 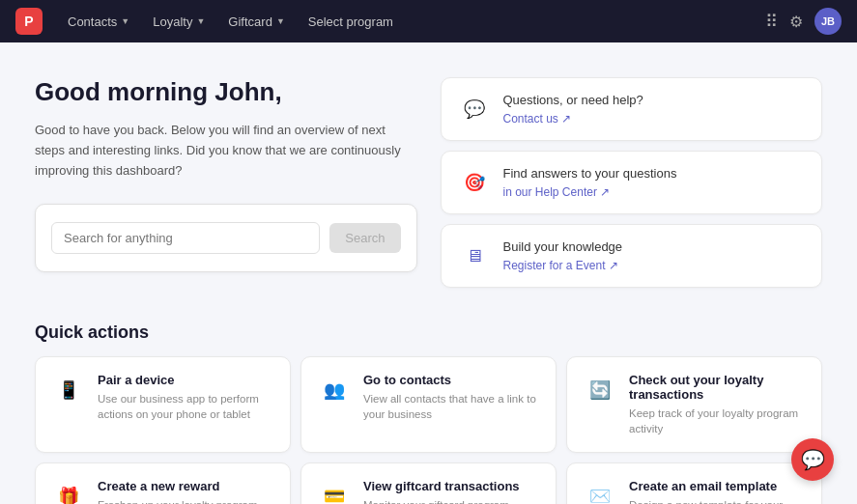 What do you see at coordinates (186, 500) in the screenshot?
I see `quick-card-reward-desc: Freshen up your loyalty program` at bounding box center [186, 500].